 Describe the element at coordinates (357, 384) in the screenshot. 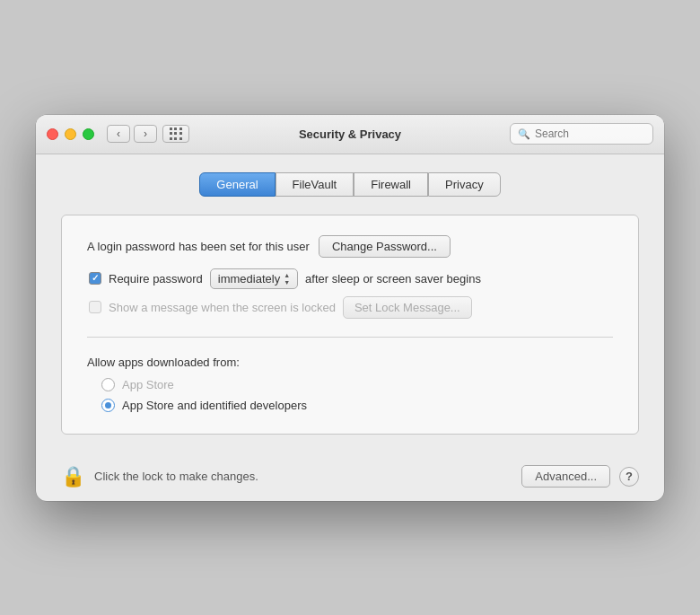

I see `radio-row-appstore: App Store` at that location.